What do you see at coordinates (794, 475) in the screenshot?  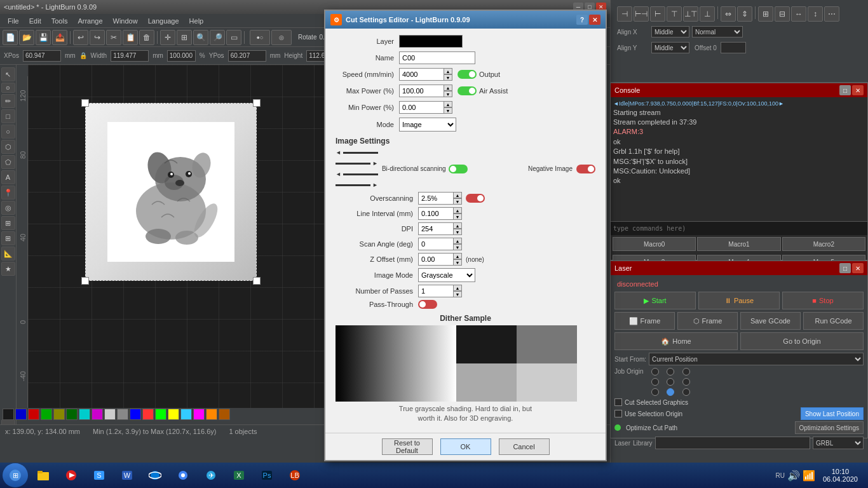 I see `sound-icon: 🔊` at bounding box center [794, 475].